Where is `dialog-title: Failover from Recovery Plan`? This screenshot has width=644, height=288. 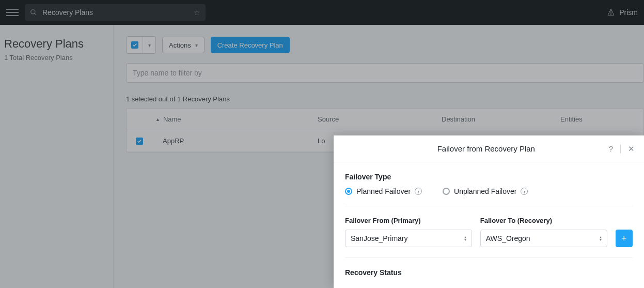 dialog-title: Failover from Recovery Plan is located at coordinates (486, 149).